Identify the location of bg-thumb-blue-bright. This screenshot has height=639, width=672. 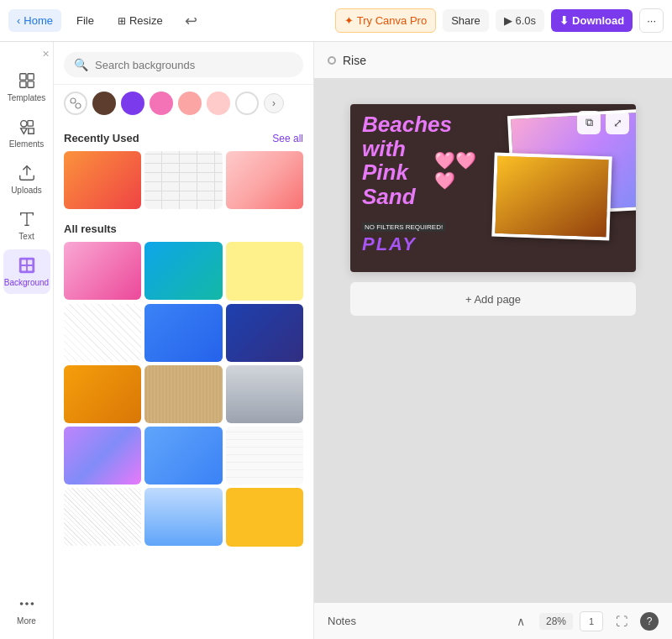
(183, 333).